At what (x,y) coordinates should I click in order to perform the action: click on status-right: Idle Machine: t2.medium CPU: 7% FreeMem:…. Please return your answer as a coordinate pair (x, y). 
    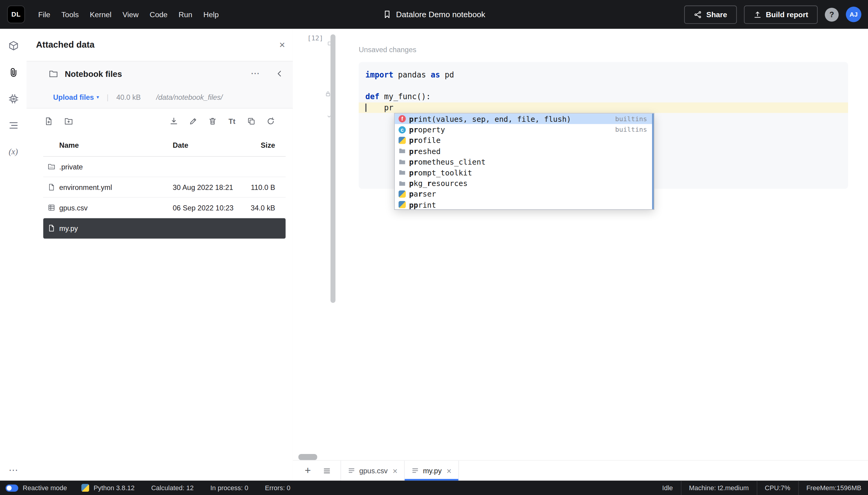
    Looking at the image, I should click on (765, 488).